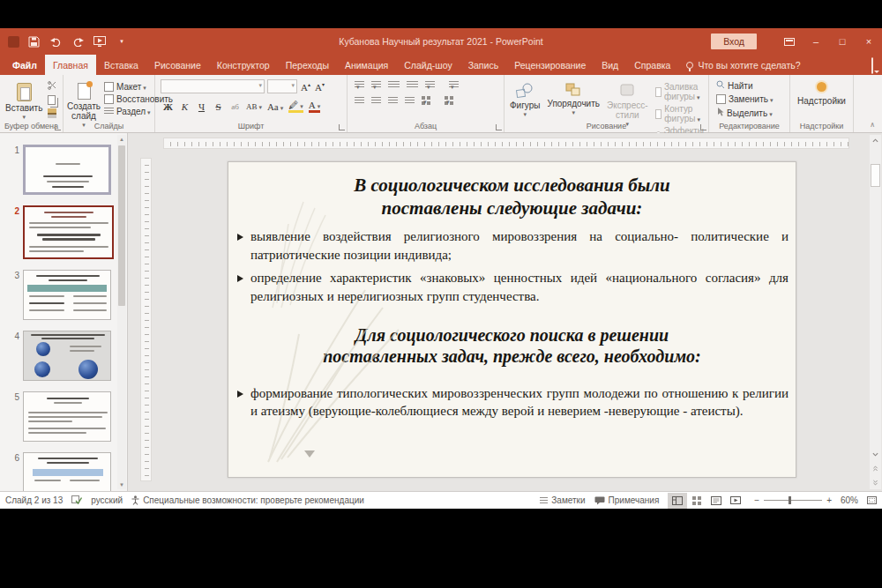  Describe the element at coordinates (872, 66) in the screenshot. I see `comments-button` at that location.